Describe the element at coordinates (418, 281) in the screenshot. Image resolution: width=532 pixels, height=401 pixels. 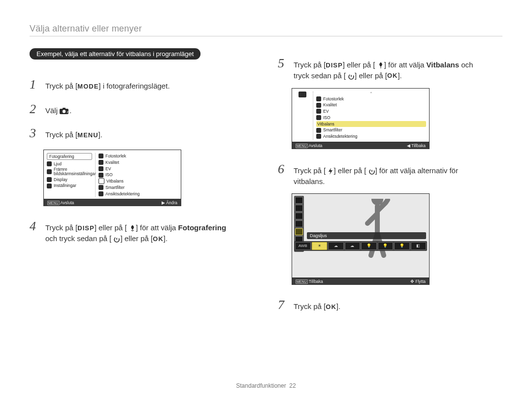
I see `footer-right: ✥ Flytta` at that location.